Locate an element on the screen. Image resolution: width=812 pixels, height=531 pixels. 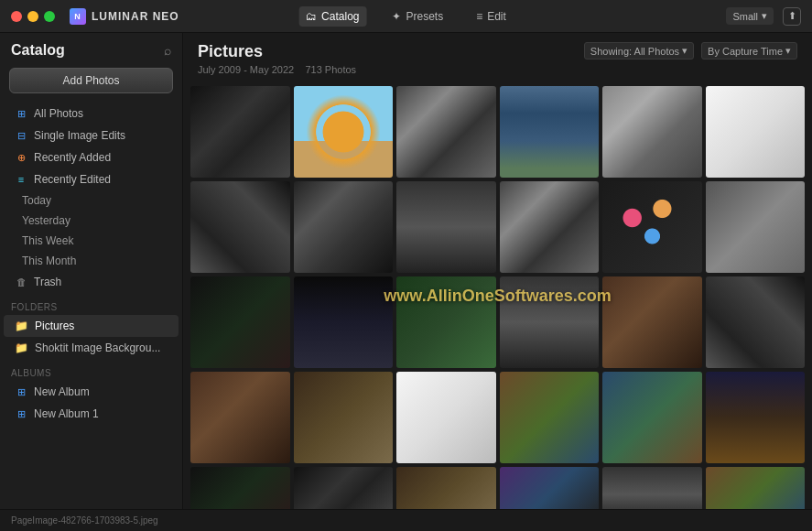
titlebar-nav: 🗂 Catalog ✦ Presets ≡ Edit is located at coordinates (406, 16).